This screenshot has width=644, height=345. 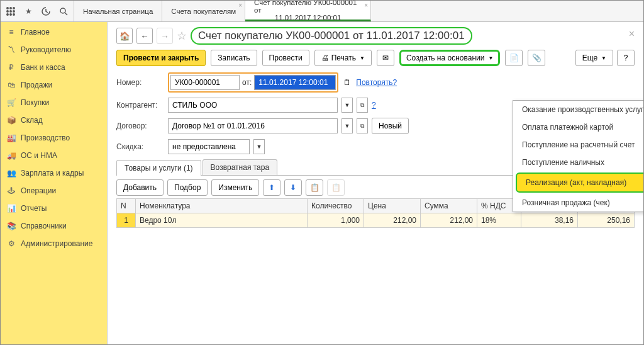 What do you see at coordinates (374, 105) in the screenshot?
I see `counterparty-help: ?` at bounding box center [374, 105].